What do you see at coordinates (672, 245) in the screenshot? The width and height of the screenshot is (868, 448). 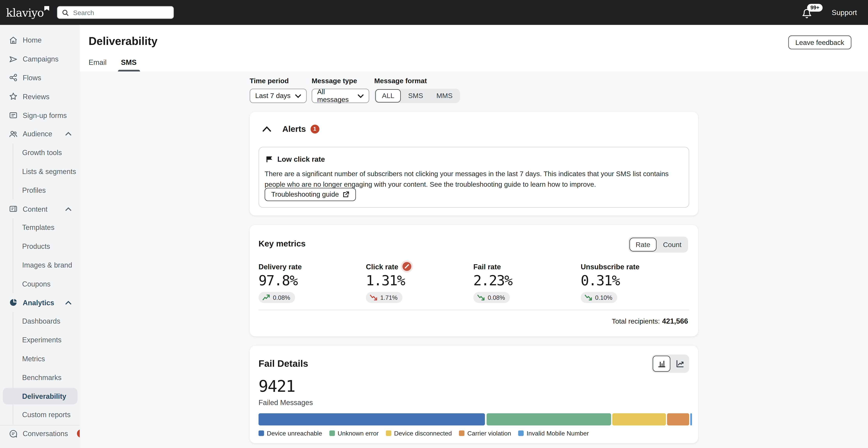 I see `toggle-count: Count` at bounding box center [672, 245].